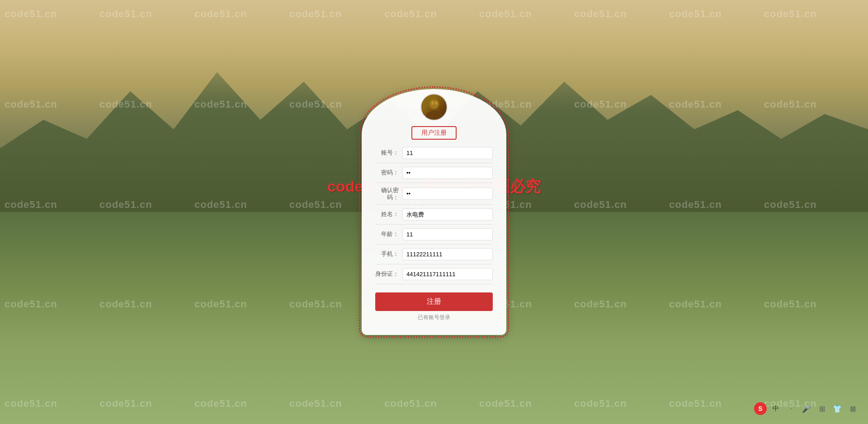  I want to click on login-link: 已有账号登录, so click(434, 317).